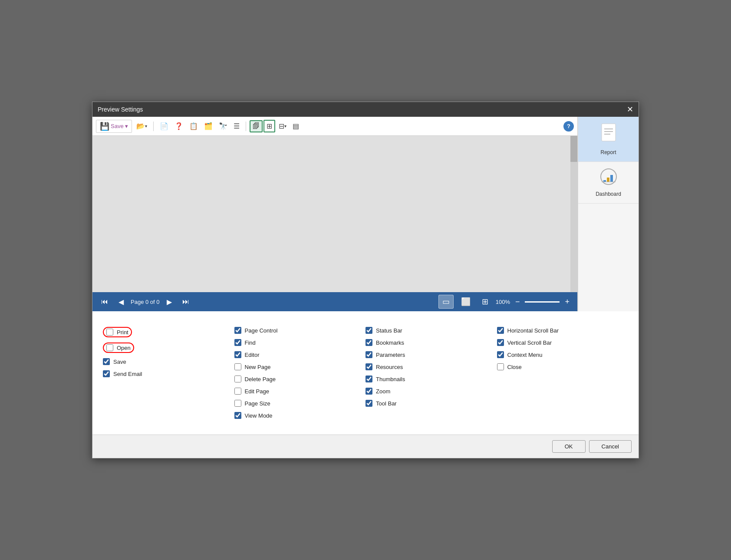 This screenshot has height=560, width=731. What do you see at coordinates (501, 355) in the screenshot?
I see `context-menu-checkbox` at bounding box center [501, 355].